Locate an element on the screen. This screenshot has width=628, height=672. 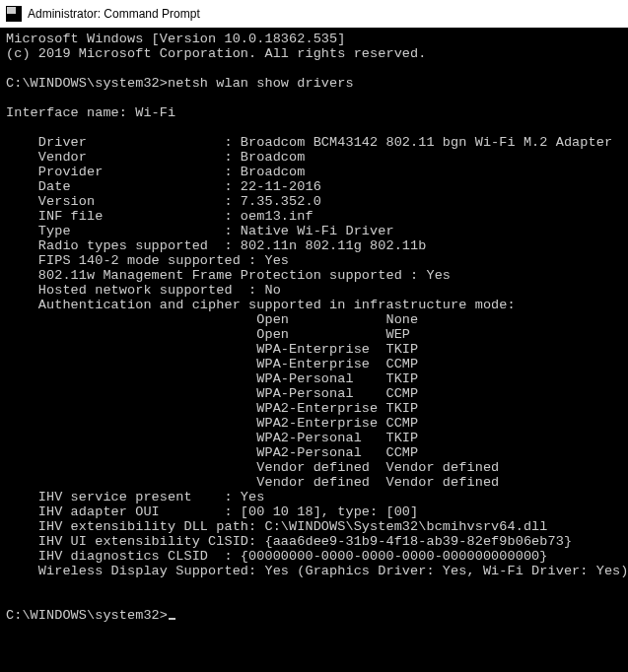
output-line: Provider : Broadcom is located at coordinates (156, 171).